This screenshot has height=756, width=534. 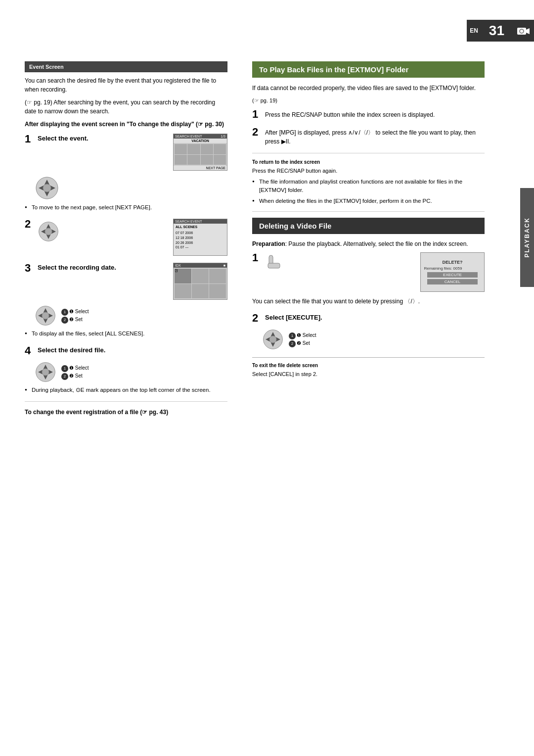 What do you see at coordinates (65, 320) in the screenshot?
I see `circle-2: 2` at bounding box center [65, 320].